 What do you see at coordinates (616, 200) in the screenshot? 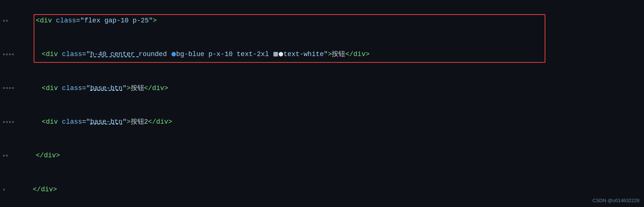
I see `watermark-text: CSDN @u014632228` at bounding box center [616, 200].